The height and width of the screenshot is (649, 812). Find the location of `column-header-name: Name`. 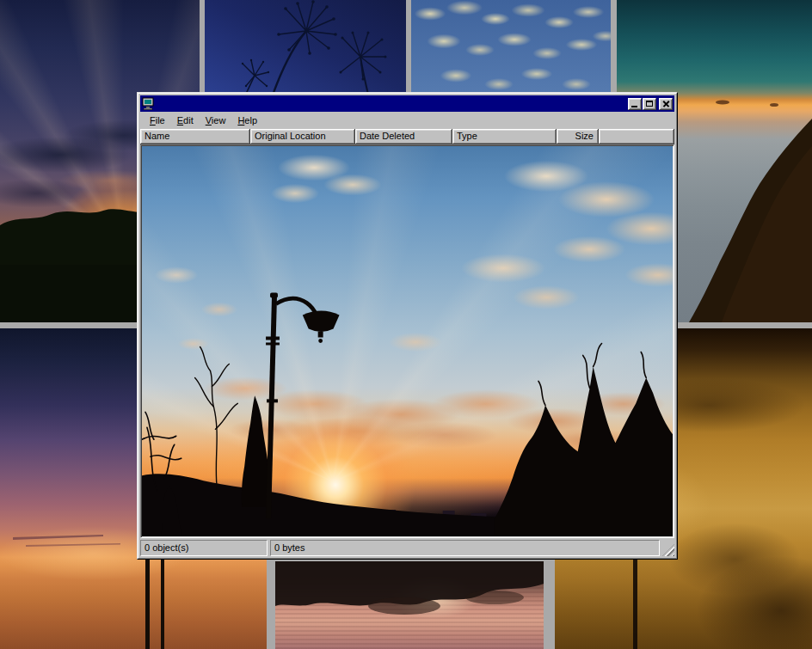

column-header-name: Name is located at coordinates (195, 137).